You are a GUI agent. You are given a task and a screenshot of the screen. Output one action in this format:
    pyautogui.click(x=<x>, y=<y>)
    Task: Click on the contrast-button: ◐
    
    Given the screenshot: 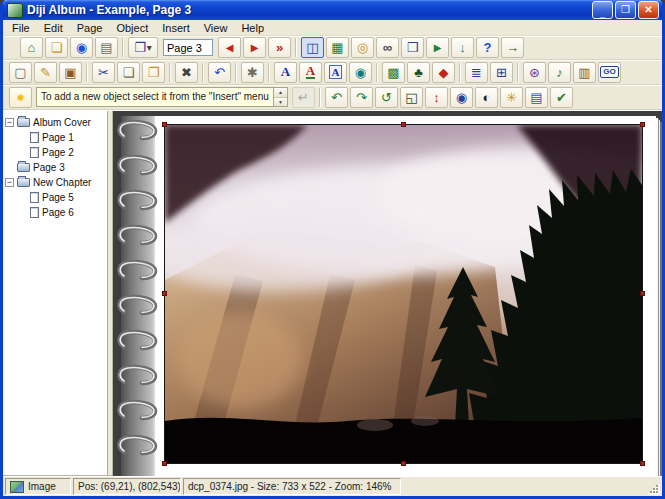 What is the action you would take?
    pyautogui.click(x=486, y=98)
    